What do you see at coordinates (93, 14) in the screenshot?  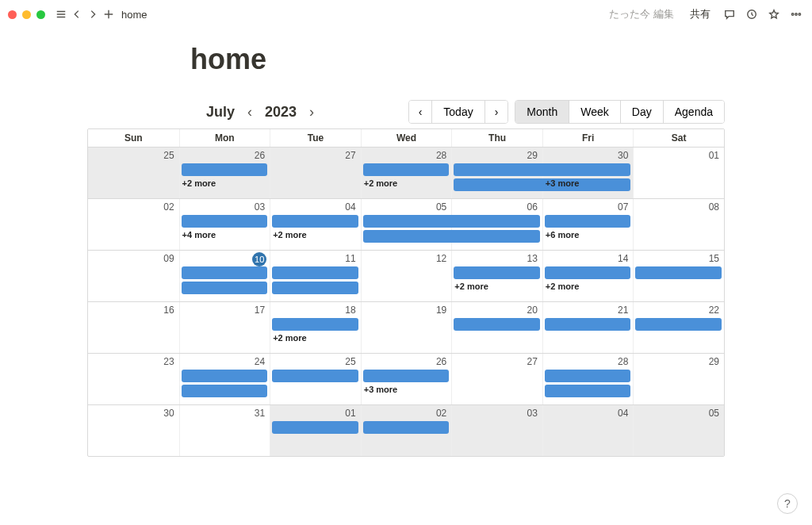 I see `forward-icon` at bounding box center [93, 14].